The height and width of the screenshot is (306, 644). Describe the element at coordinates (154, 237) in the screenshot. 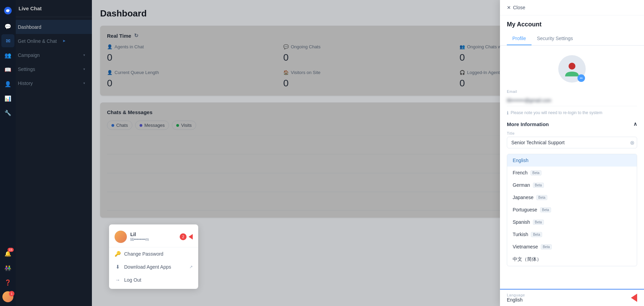

I see `popup-user-info: Lil lili••••••••m 2` at that location.